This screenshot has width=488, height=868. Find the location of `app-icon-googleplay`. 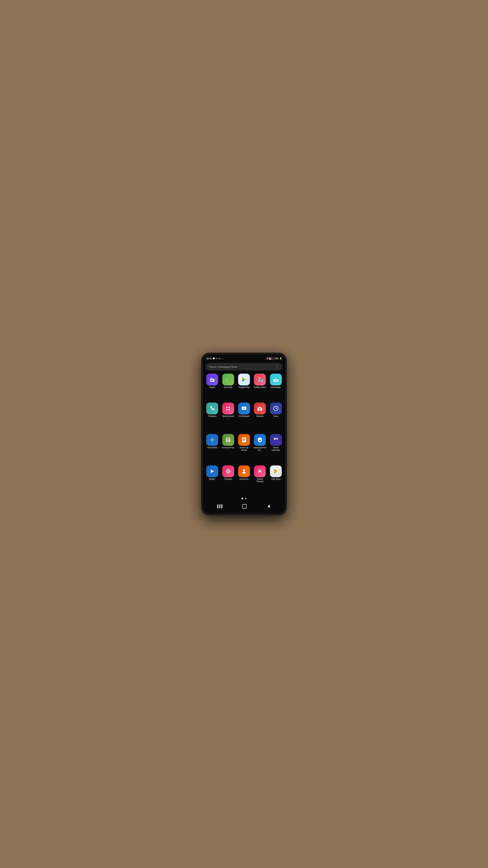

app-icon-googleplay is located at coordinates (244, 379).